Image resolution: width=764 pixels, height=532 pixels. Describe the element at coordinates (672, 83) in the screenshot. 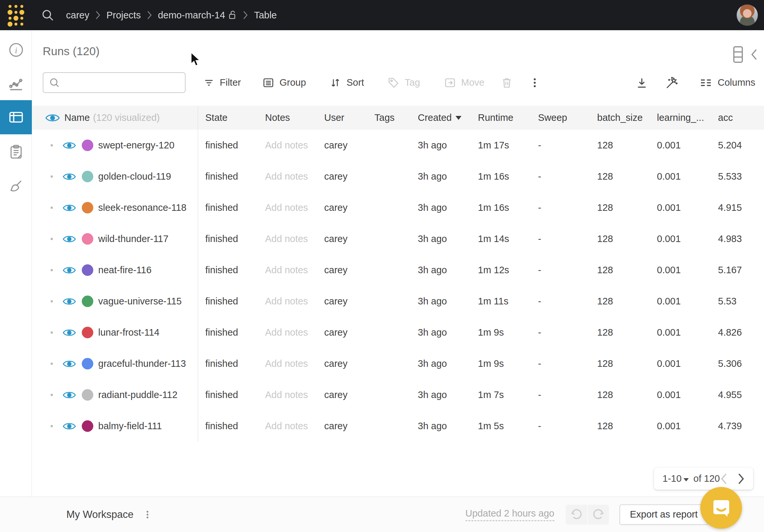

I see `magic-wand-button` at that location.